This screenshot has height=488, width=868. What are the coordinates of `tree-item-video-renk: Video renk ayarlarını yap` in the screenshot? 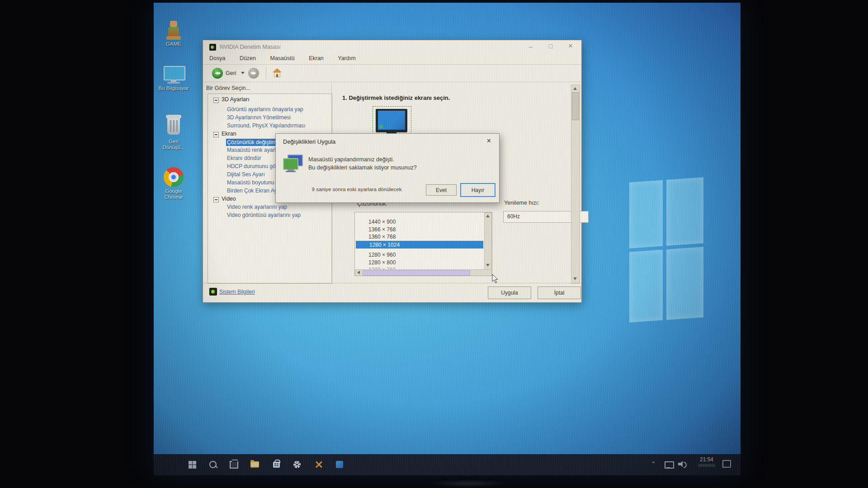 It's located at (257, 207).